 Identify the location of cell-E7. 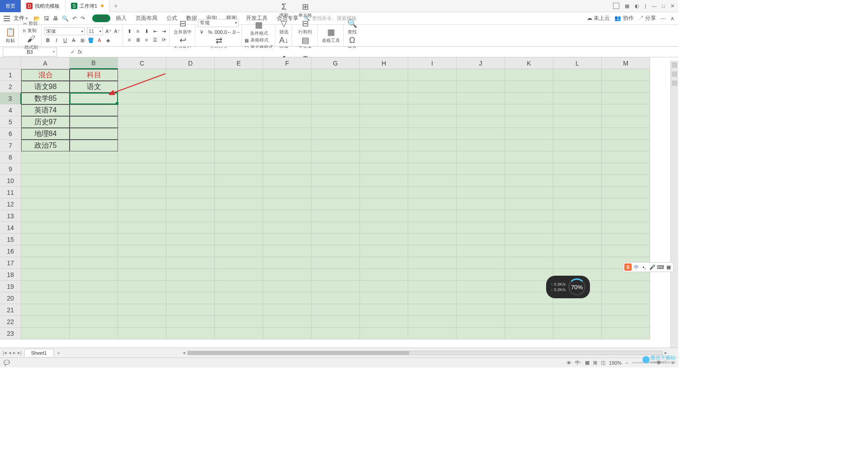
(239, 146).